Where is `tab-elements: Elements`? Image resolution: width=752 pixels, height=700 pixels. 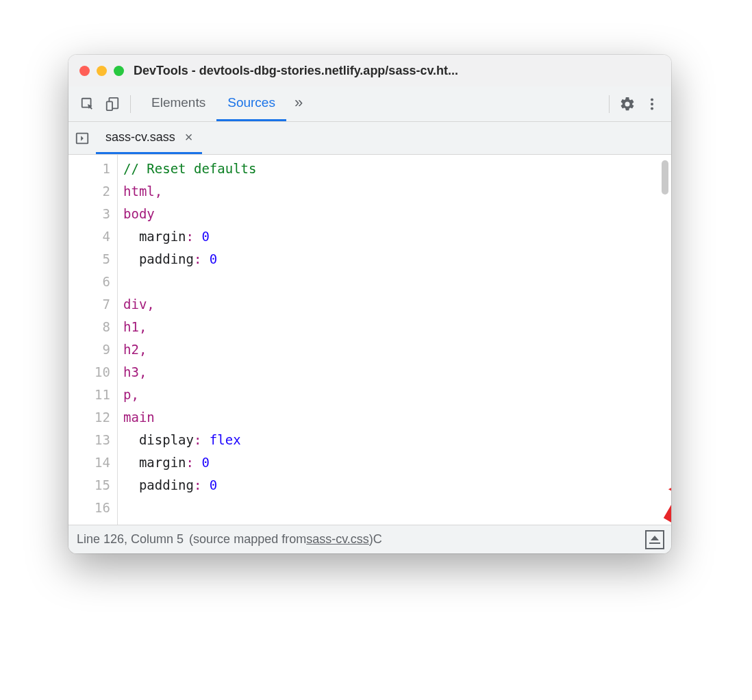 tab-elements: Elements is located at coordinates (178, 104).